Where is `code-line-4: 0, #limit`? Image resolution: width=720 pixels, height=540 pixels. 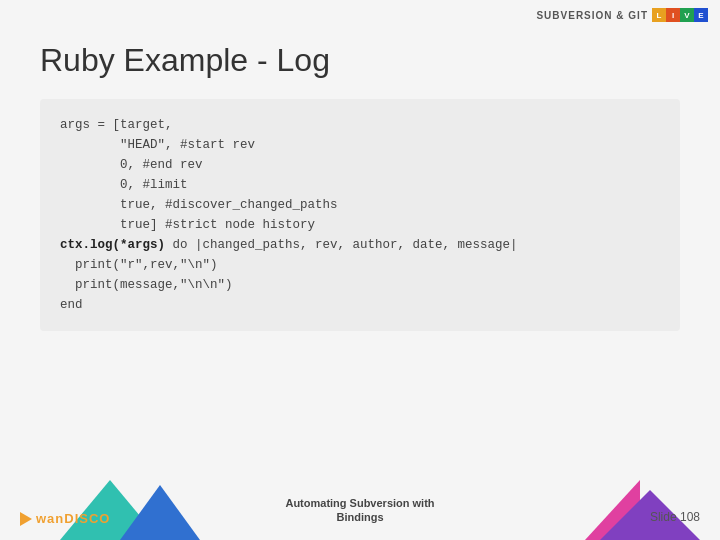
code-line-4: 0, #limit is located at coordinates (124, 185).